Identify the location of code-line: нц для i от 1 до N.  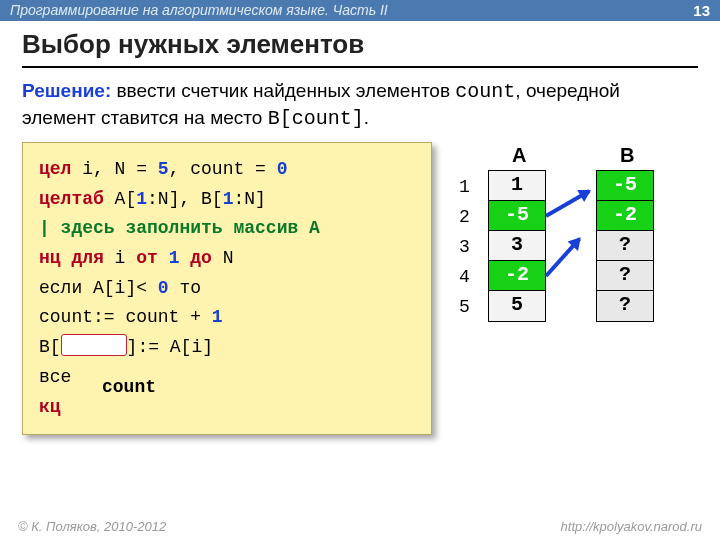
(227, 259).